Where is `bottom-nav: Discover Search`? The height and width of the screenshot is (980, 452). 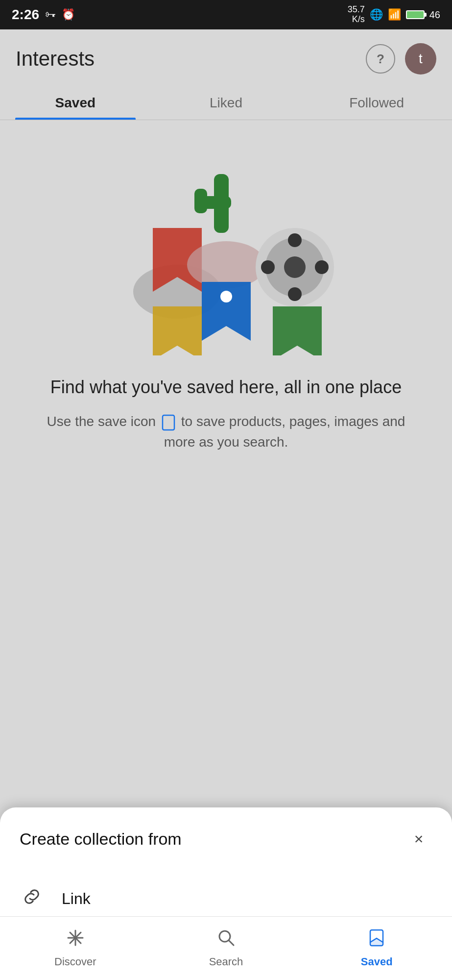
bottom-nav: Discover Search is located at coordinates (226, 948).